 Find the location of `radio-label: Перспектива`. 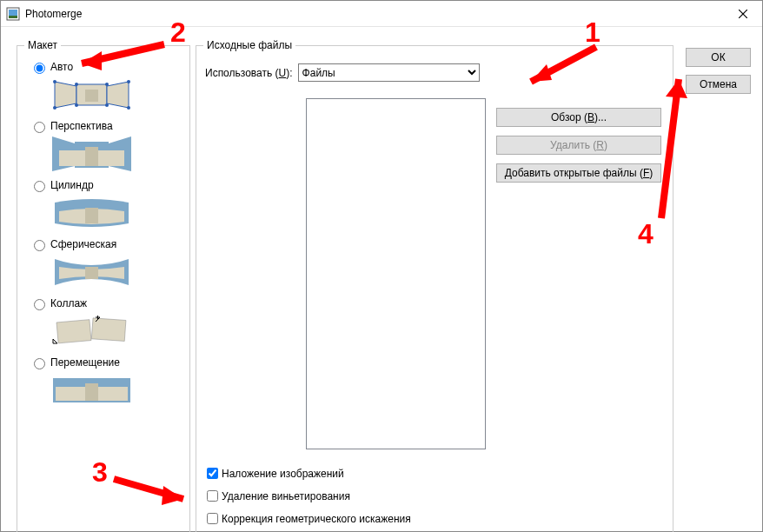

radio-label: Перспектива is located at coordinates (82, 126).